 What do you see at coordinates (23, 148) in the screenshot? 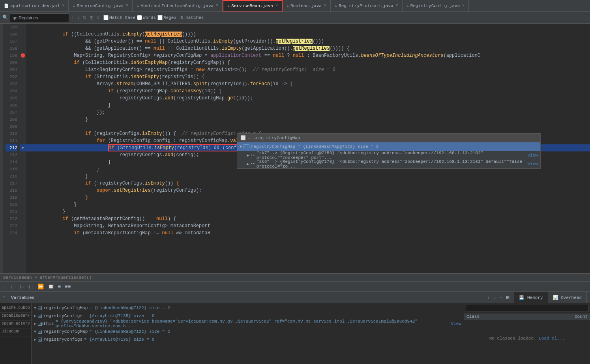
I see `gutter: 🔴 ➤` at bounding box center [23, 148].